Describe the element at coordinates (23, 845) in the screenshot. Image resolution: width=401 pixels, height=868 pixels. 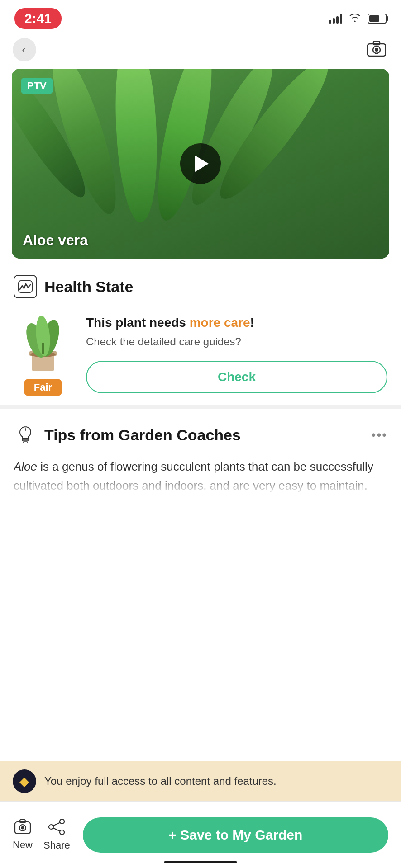
I see `new-label: New` at that location.